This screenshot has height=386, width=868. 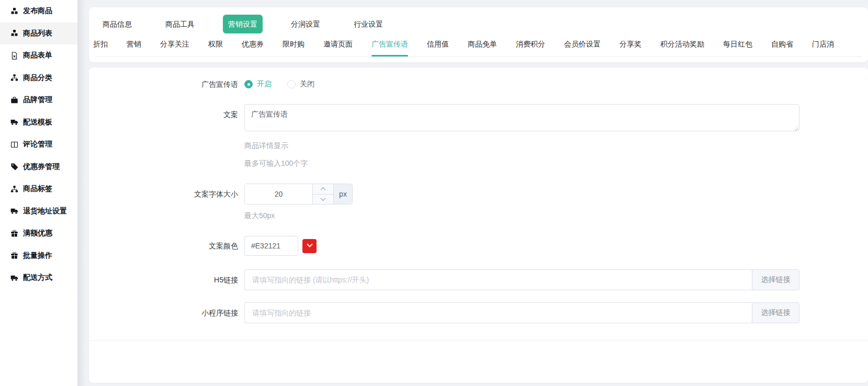 What do you see at coordinates (307, 84) in the screenshot?
I see `radio-off-label: 关闭` at bounding box center [307, 84].